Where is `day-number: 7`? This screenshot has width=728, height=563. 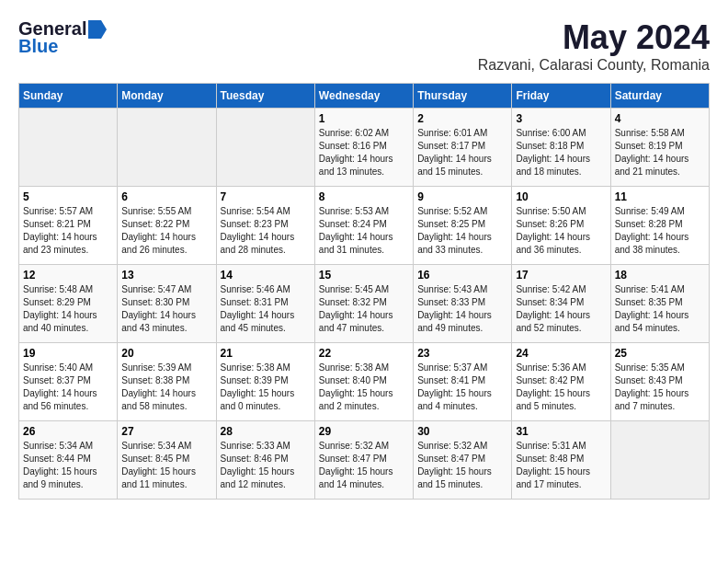
day-number: 7 is located at coordinates (266, 197).